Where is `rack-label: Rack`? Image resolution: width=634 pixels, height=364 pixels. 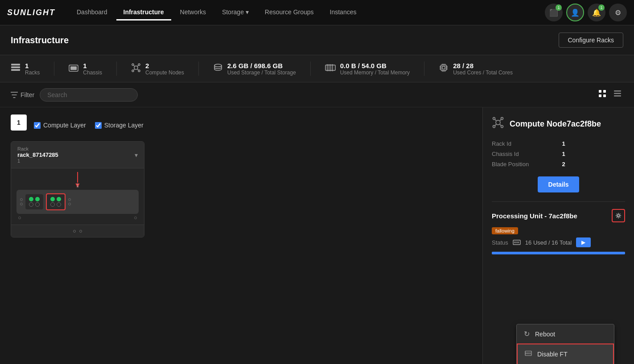 rack-label: Rack is located at coordinates (38, 149).